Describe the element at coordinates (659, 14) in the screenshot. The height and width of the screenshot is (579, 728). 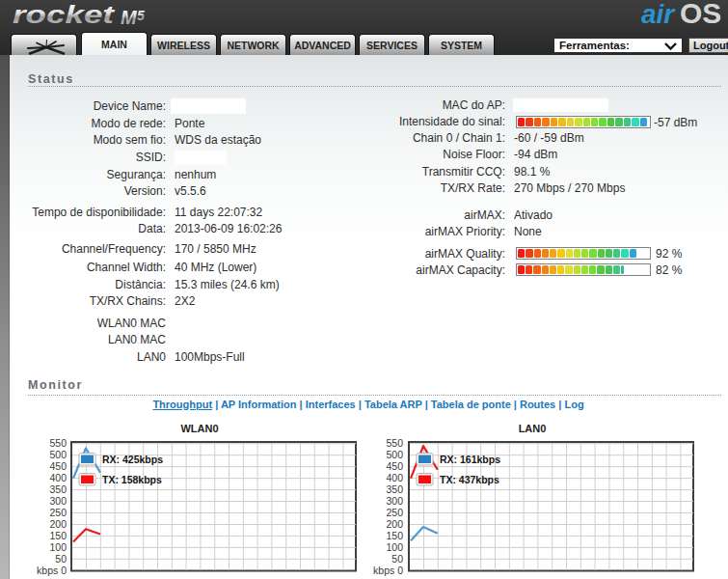
I see `svg-text: air` at that location.